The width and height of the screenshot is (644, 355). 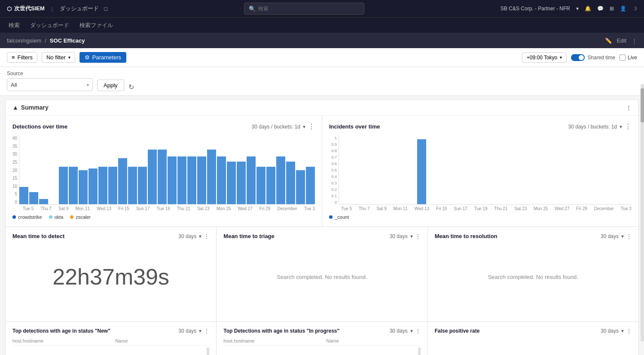 What do you see at coordinates (207, 236) in the screenshot?
I see `detect-menu-icon: ⋮` at bounding box center [207, 236].